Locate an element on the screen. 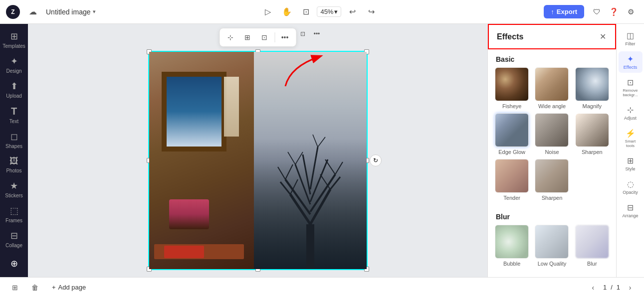 This screenshot has height=297, width=644. tree-svg is located at coordinates (310, 197).